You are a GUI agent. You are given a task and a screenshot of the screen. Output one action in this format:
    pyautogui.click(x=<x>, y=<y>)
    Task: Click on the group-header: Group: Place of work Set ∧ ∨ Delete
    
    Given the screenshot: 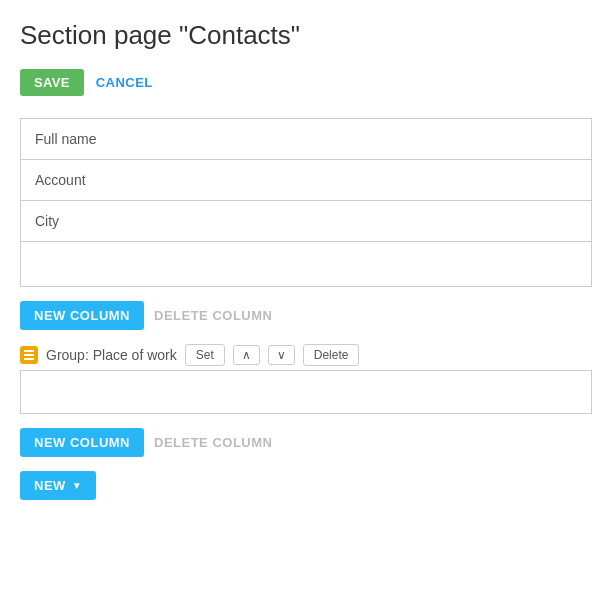 What is the action you would take?
    pyautogui.click(x=306, y=355)
    